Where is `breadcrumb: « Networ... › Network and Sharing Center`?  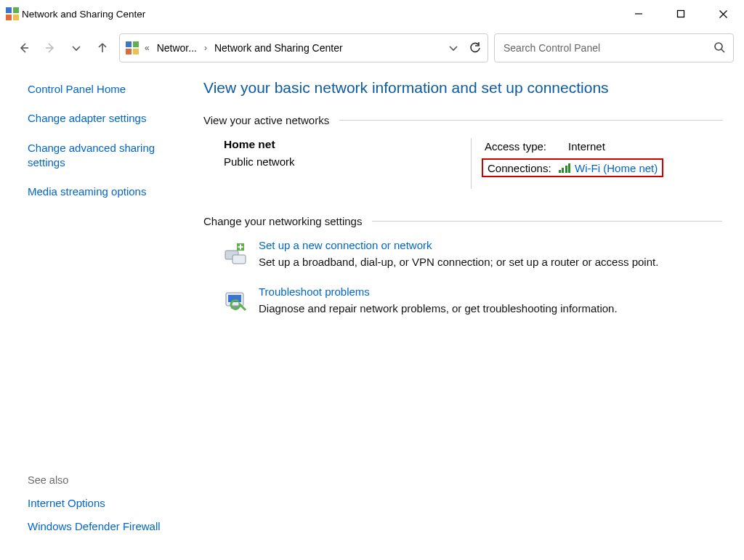 breadcrumb: « Networ... › Network and Sharing Center is located at coordinates (293, 48).